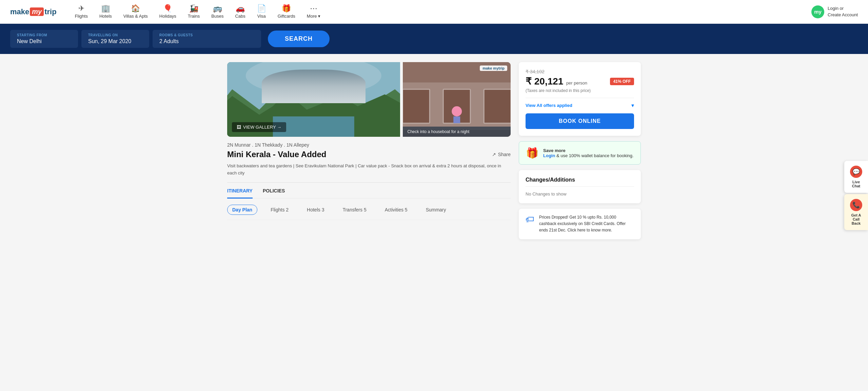 This screenshot has height=391, width=868. Describe the element at coordinates (369, 154) in the screenshot. I see `package-title-row: Mini Kerala - Value Added ↗ Share` at that location.